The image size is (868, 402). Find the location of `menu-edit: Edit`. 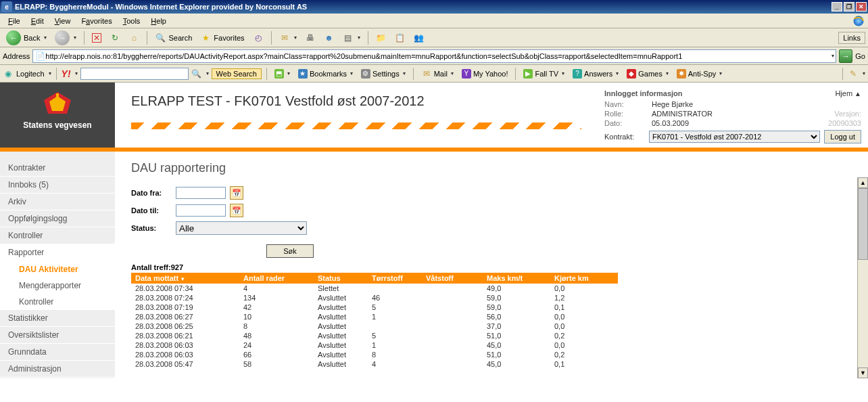

menu-edit: Edit is located at coordinates (38, 21).